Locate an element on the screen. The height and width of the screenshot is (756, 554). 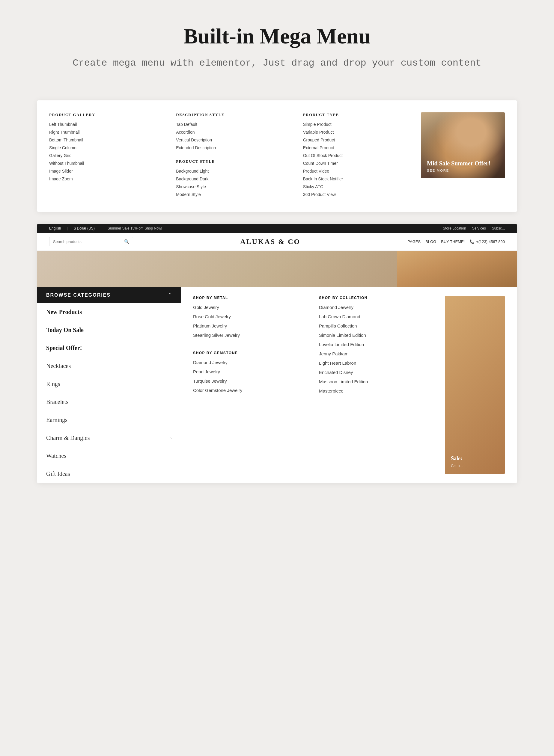
dropdown-item-light-heart: Light Heart Labron is located at coordinates (376, 363).